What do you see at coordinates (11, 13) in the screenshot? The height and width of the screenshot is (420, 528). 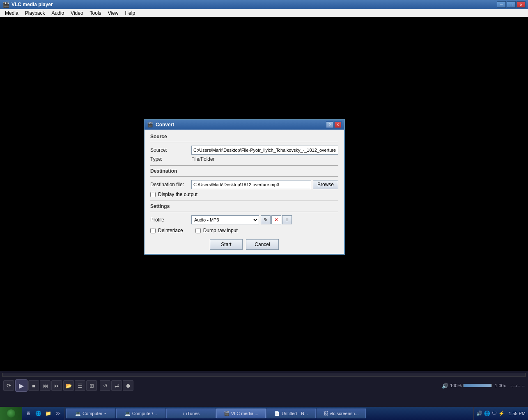 I see `menu-media: Media` at bounding box center [11, 13].